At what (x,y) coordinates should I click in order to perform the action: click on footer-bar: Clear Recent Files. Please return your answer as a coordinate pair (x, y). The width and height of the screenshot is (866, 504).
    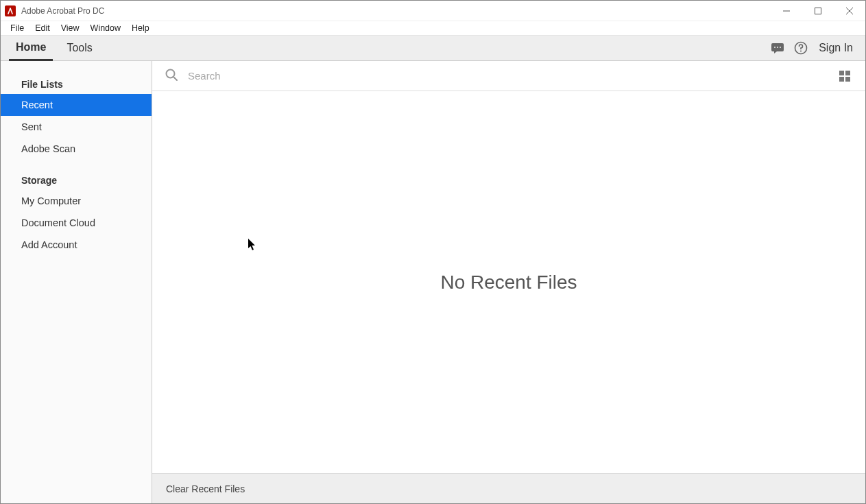
    Looking at the image, I should click on (509, 488).